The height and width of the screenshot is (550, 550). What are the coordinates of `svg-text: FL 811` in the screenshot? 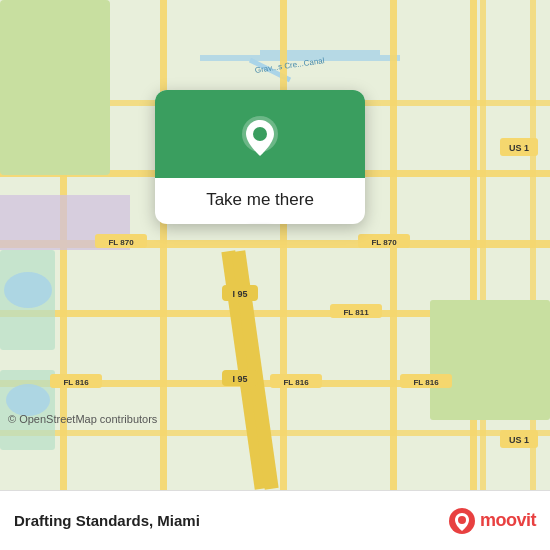 It's located at (356, 312).